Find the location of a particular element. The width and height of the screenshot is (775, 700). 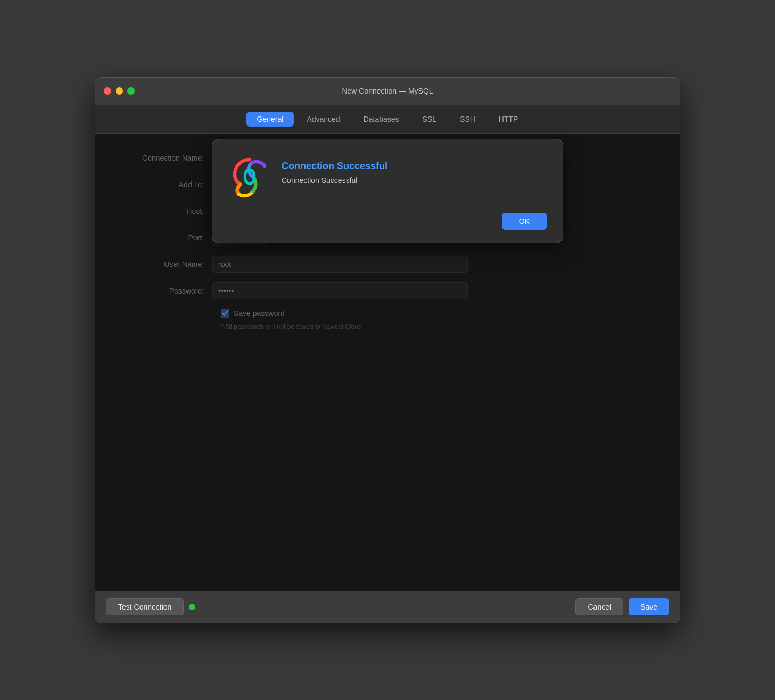

dialog-ok-button: OK is located at coordinates (524, 221).